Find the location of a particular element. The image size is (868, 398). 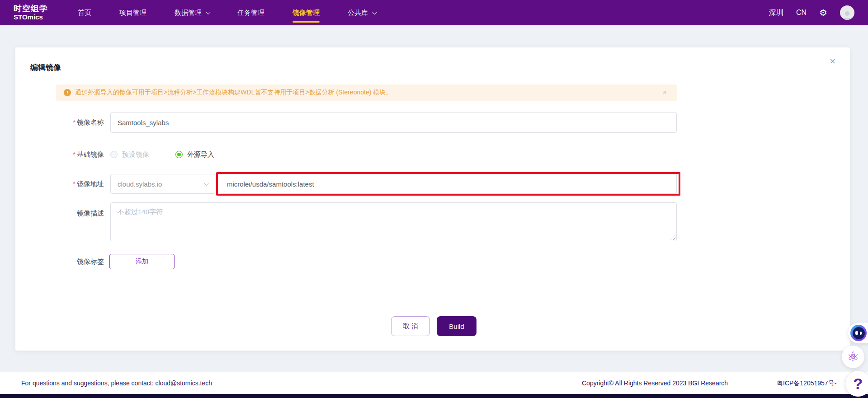

modal-actions: 取 消 Build is located at coordinates (433, 326).